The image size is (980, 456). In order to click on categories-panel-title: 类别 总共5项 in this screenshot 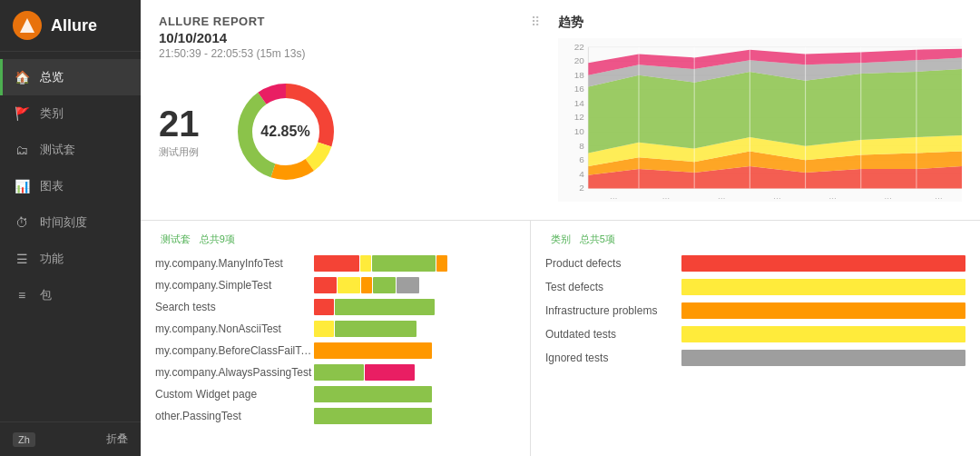, I will do `click(755, 239)`.